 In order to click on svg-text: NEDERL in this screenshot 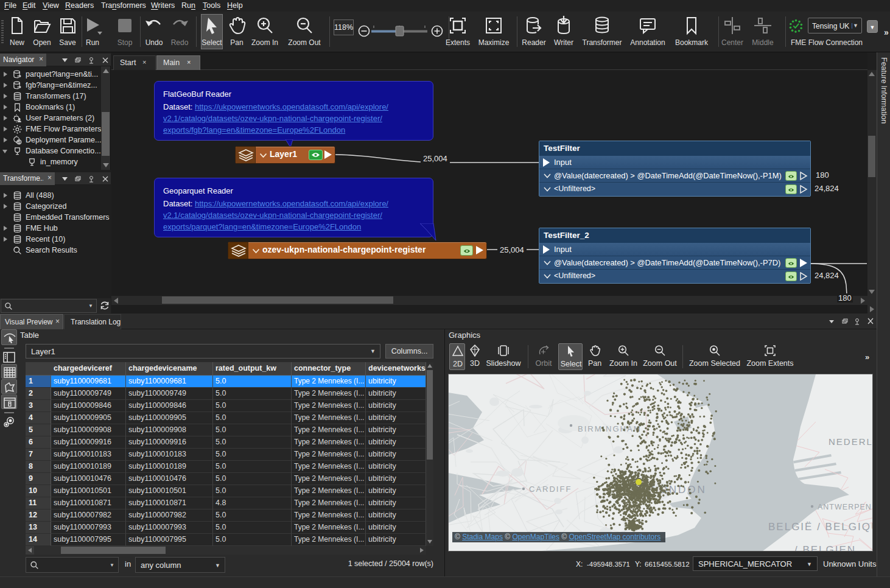, I will do `click(850, 442)`.